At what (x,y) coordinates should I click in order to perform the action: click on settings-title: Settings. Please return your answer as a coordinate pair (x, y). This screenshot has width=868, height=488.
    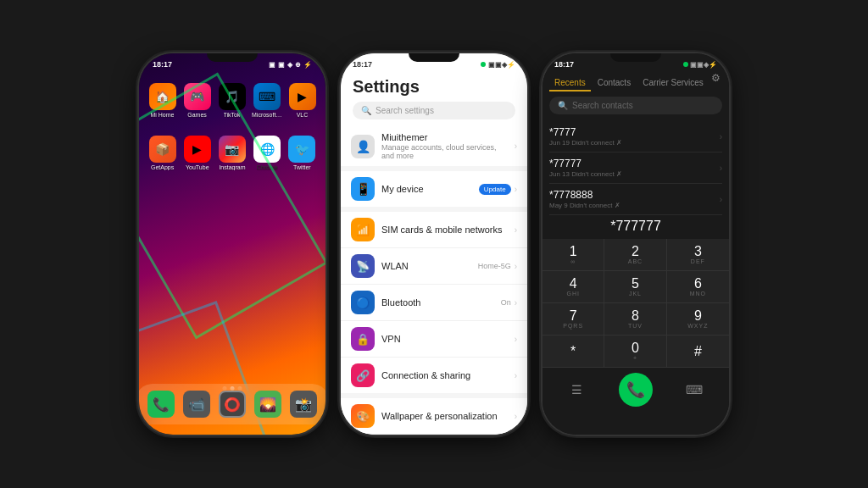
    Looking at the image, I should click on (434, 86).